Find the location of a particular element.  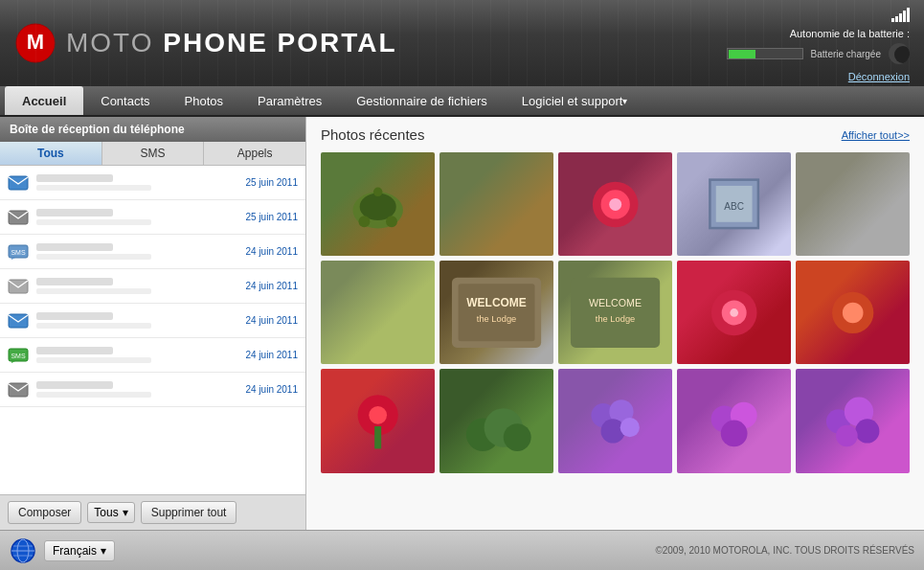

photo-thumb-4: ABC is located at coordinates (733, 204).